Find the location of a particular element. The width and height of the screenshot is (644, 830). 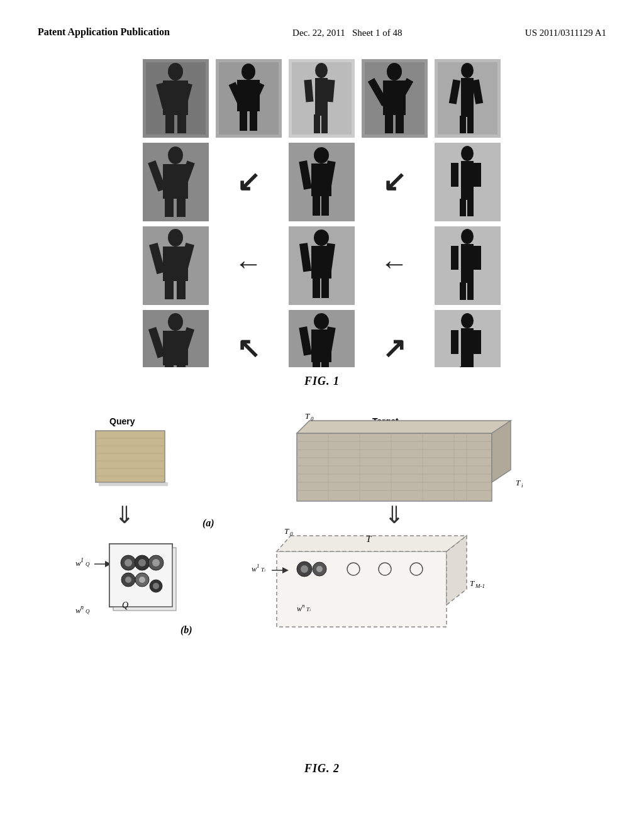

header: Patent Application Publication Dec. 22, … is located at coordinates (322, 33).